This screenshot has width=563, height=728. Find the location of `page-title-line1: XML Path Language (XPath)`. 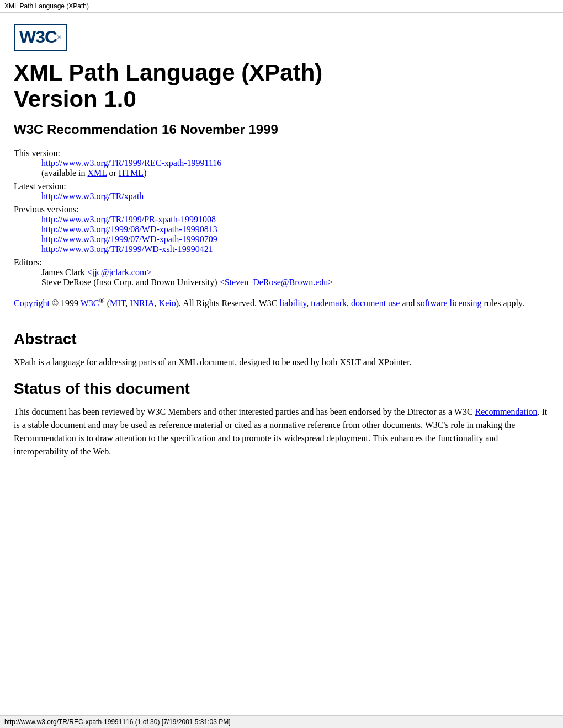

page-title-line1: XML Path Language (XPath) is located at coordinates (168, 73).